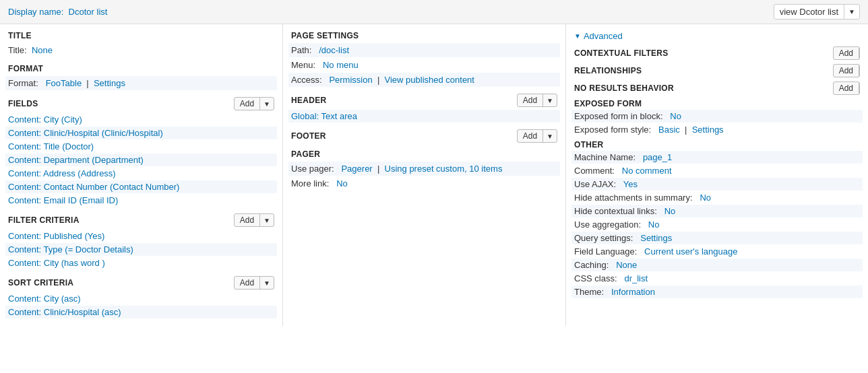  Describe the element at coordinates (254, 104) in the screenshot. I see `fields-add-button: Add ▼` at that location.